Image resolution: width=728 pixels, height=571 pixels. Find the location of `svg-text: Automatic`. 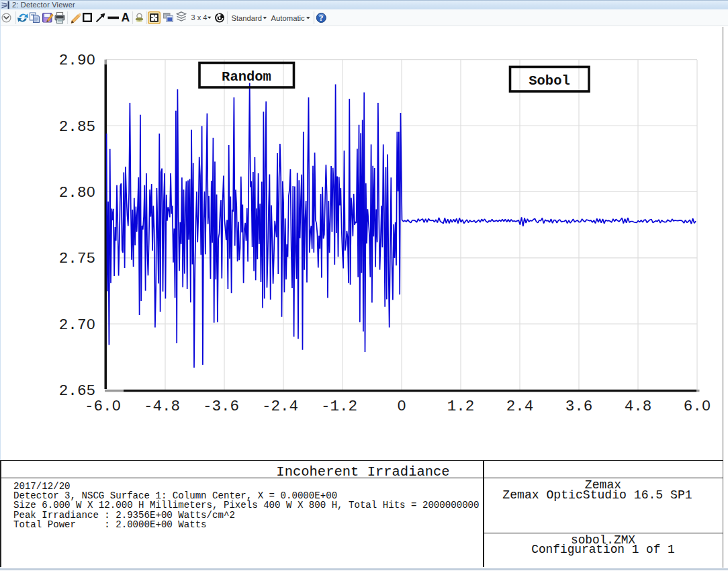

svg-text: Automatic is located at coordinates (289, 18).